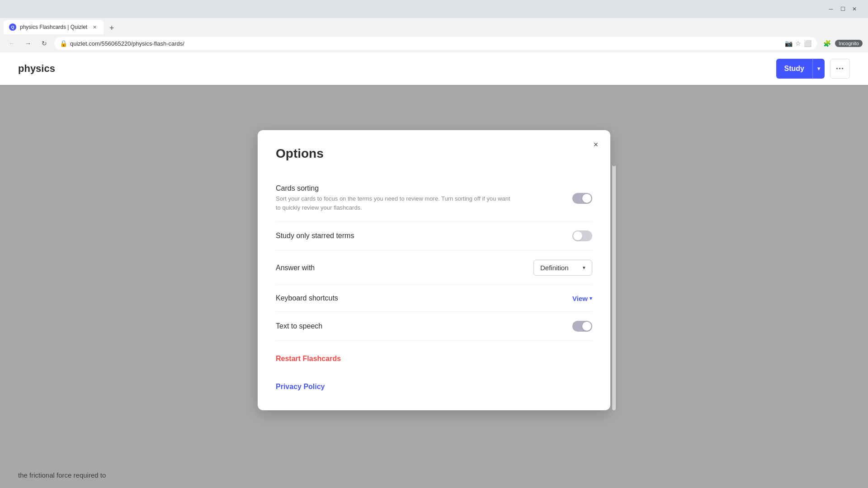  Describe the element at coordinates (614, 148) in the screenshot. I see `scrollbar-thumb` at that location.